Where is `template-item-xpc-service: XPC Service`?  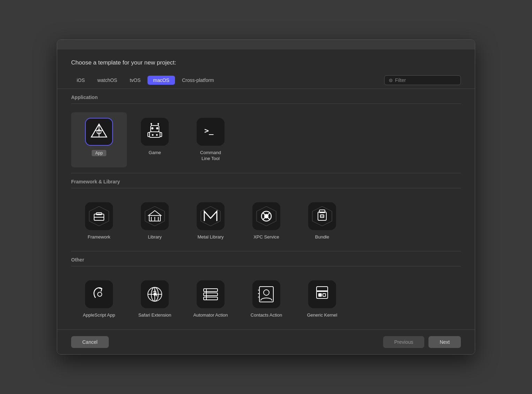
template-item-xpc-service: XPC Service is located at coordinates (266, 221).